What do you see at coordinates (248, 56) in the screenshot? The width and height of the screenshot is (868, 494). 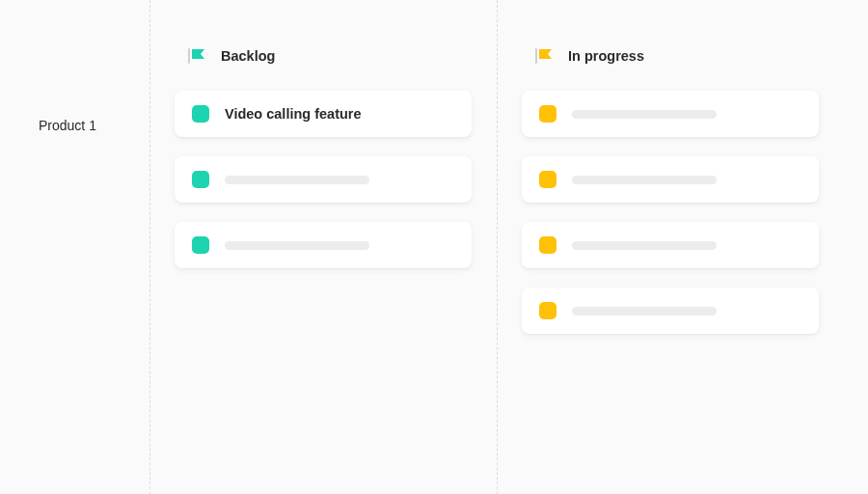 I see `column-title: Backlog` at bounding box center [248, 56].